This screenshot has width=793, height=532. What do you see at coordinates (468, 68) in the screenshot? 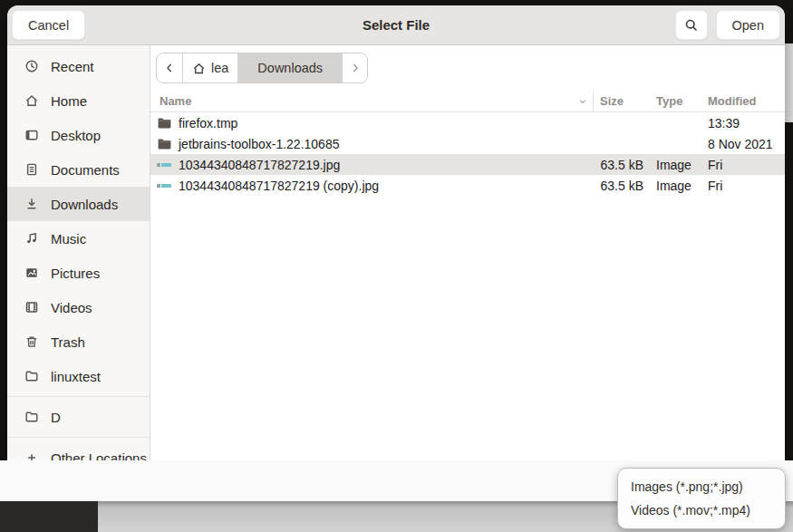
I see `pathbar-row: lea Downloads` at bounding box center [468, 68].